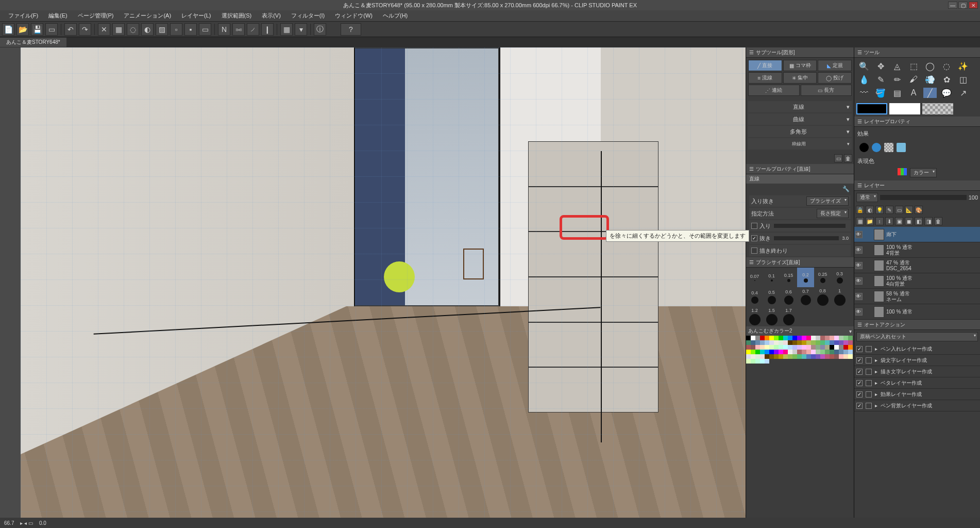  What do you see at coordinates (867, 197) in the screenshot?
I see `blend-mode-dropdown: 通常` at bounding box center [867, 197].